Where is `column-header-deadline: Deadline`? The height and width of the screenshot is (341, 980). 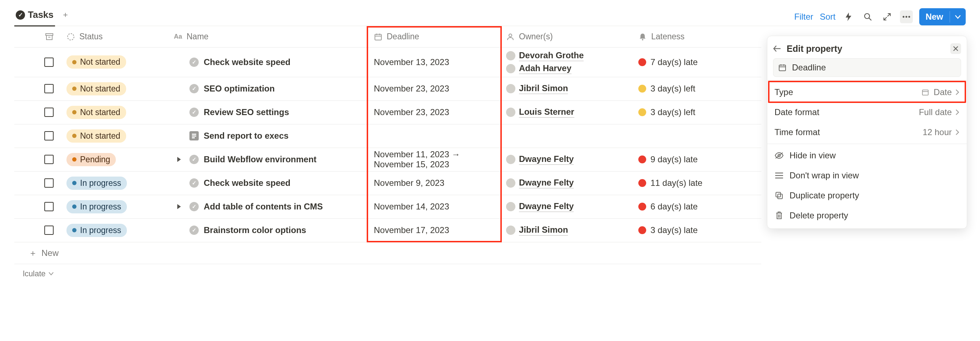
column-header-deadline: Deadline is located at coordinates (434, 37).